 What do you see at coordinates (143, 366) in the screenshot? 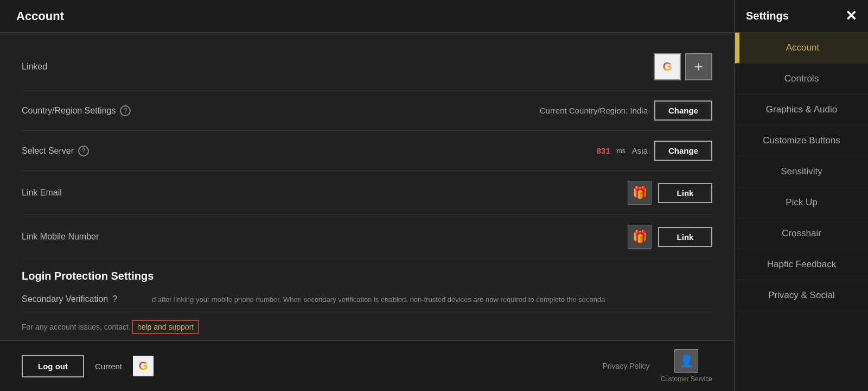
I see `current-google-btn: G` at bounding box center [143, 366].